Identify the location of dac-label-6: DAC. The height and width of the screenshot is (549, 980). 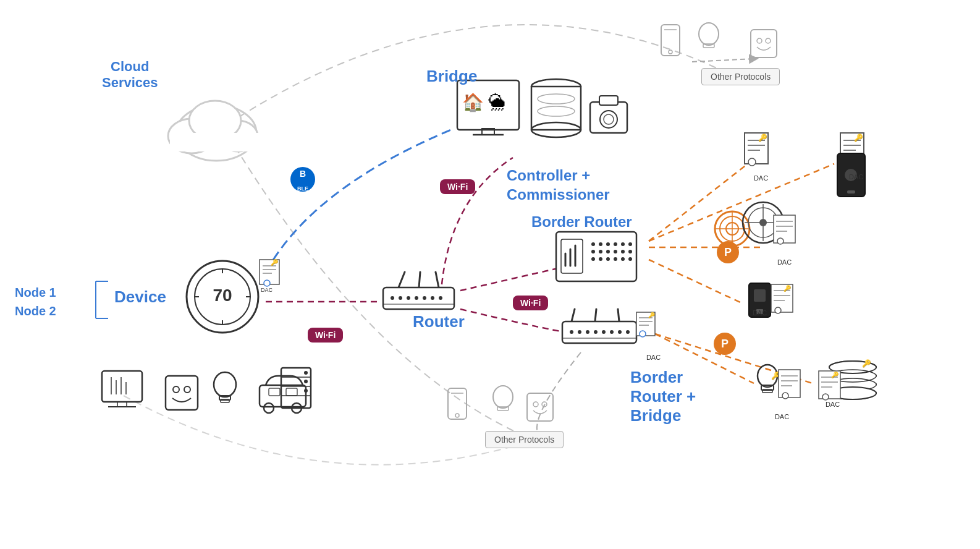
(782, 417).